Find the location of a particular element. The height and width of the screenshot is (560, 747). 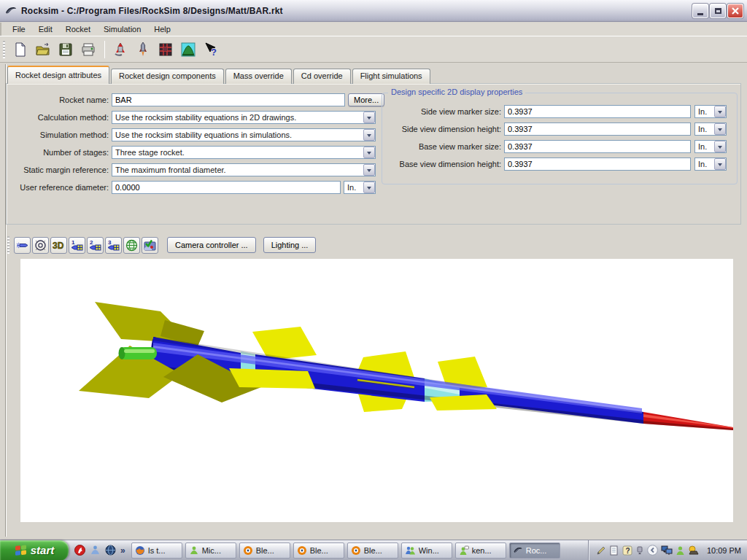

context-help-button: ? is located at coordinates (211, 50).